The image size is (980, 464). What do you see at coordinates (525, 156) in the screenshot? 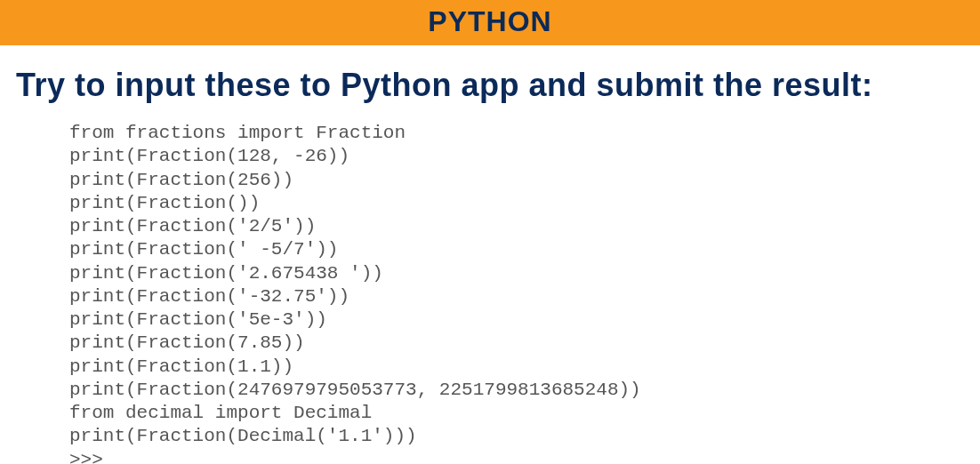
I see `code-line: print(Fraction(128, -26))` at bounding box center [525, 156].